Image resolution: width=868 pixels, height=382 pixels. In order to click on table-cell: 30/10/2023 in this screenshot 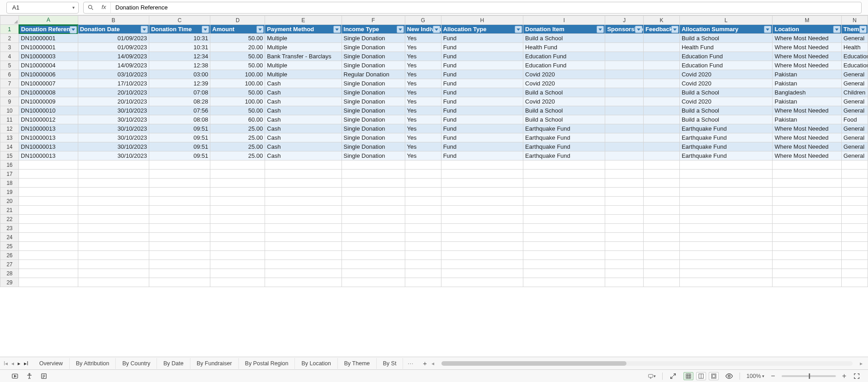, I will do `click(113, 111)`.